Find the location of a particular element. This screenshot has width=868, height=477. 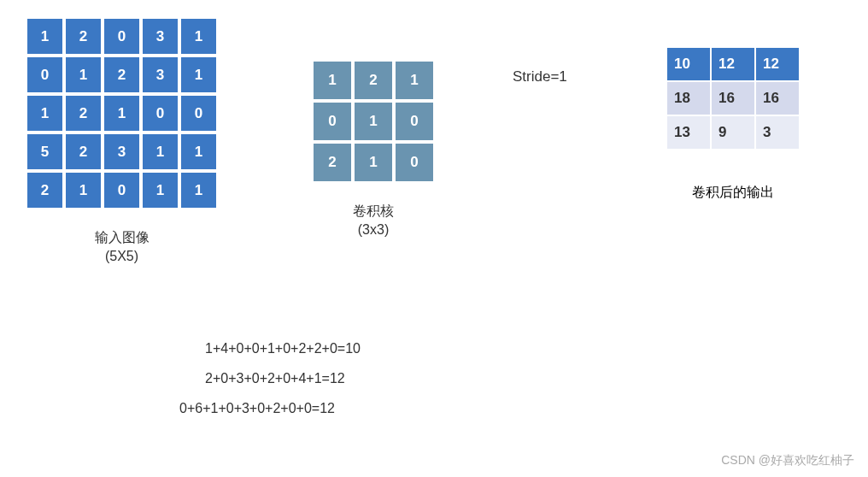

output-block: 1012121816161393 卷积后的输出 is located at coordinates (733, 125).